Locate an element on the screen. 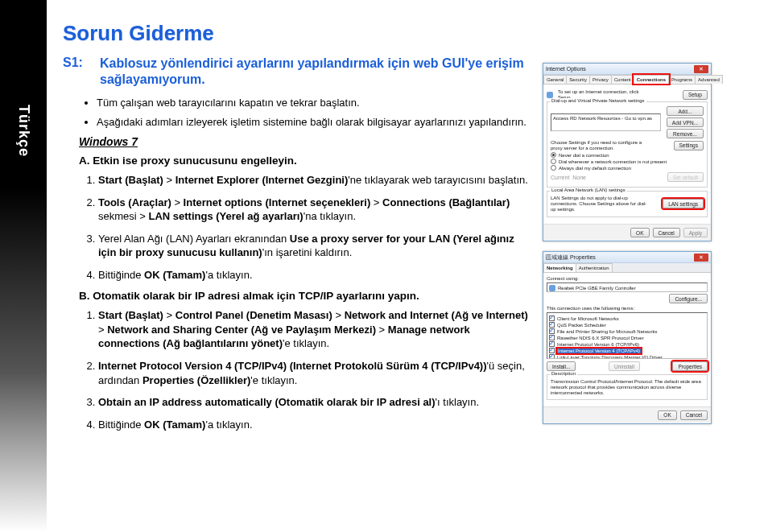 The image size is (768, 532). tab-privacy: Privacy is located at coordinates (601, 79).